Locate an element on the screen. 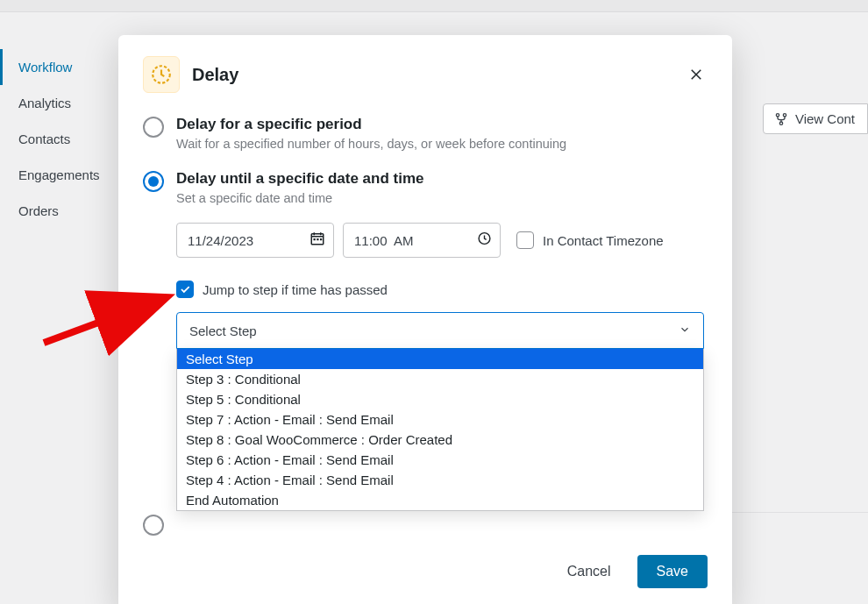 The image size is (868, 604). close-icon is located at coordinates (696, 75).